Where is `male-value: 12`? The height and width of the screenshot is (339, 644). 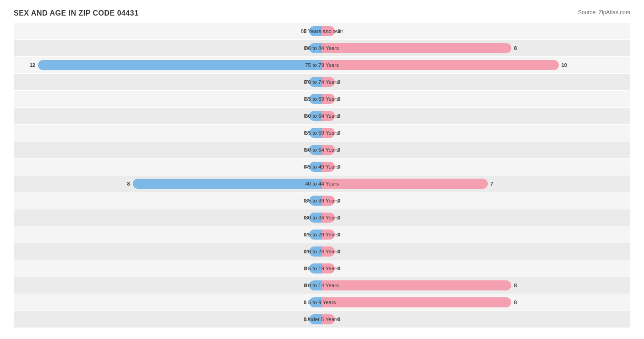 male-value: 12 is located at coordinates (33, 65).